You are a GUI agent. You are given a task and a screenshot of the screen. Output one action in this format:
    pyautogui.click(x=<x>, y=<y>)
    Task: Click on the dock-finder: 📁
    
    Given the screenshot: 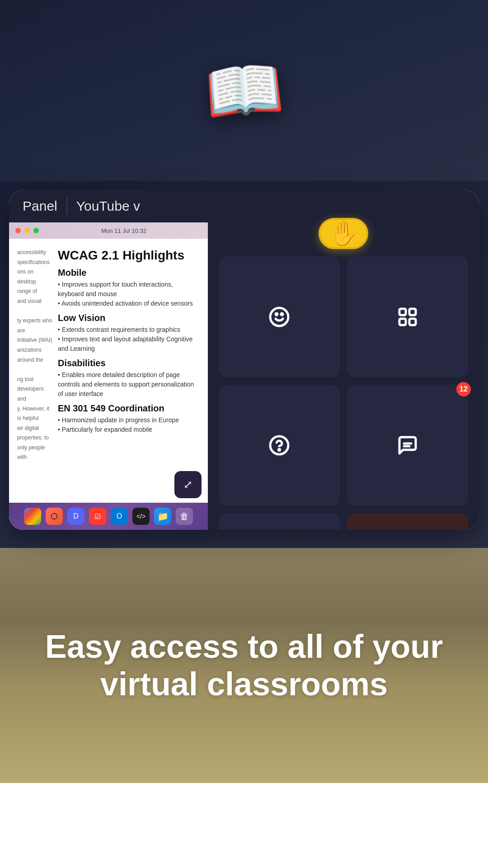 What is the action you would take?
    pyautogui.click(x=163, y=516)
    